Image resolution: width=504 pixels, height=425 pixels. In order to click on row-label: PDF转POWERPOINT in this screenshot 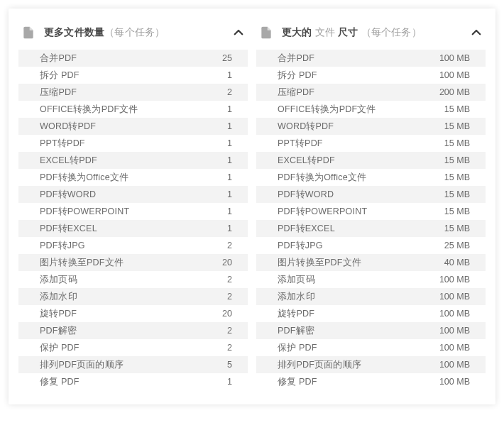, I will do `click(354, 211)`.